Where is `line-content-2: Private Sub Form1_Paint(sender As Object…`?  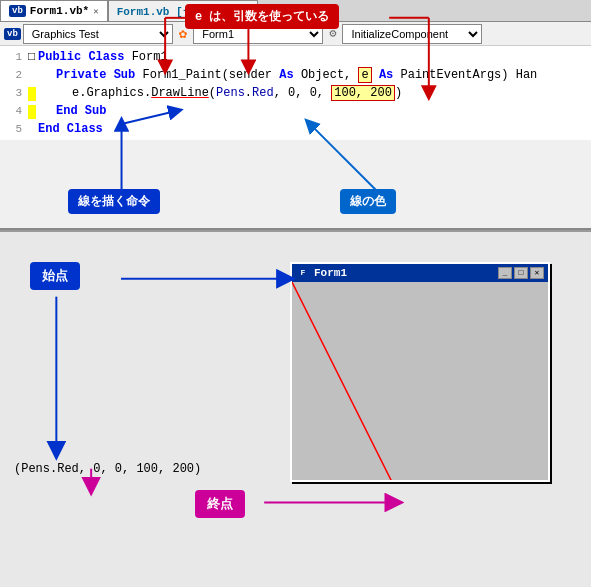 line-content-2: Private Sub Form1_Paint(sender As Object… is located at coordinates (314, 75).